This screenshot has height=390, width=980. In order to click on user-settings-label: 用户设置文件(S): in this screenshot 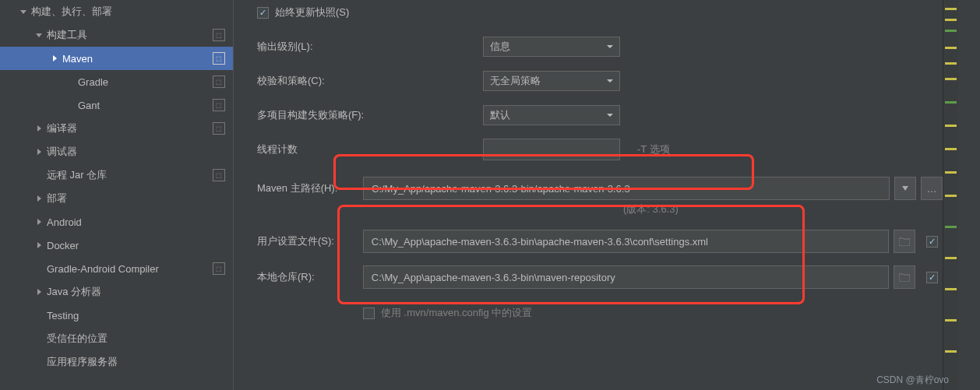, I will do `click(310, 241)`.